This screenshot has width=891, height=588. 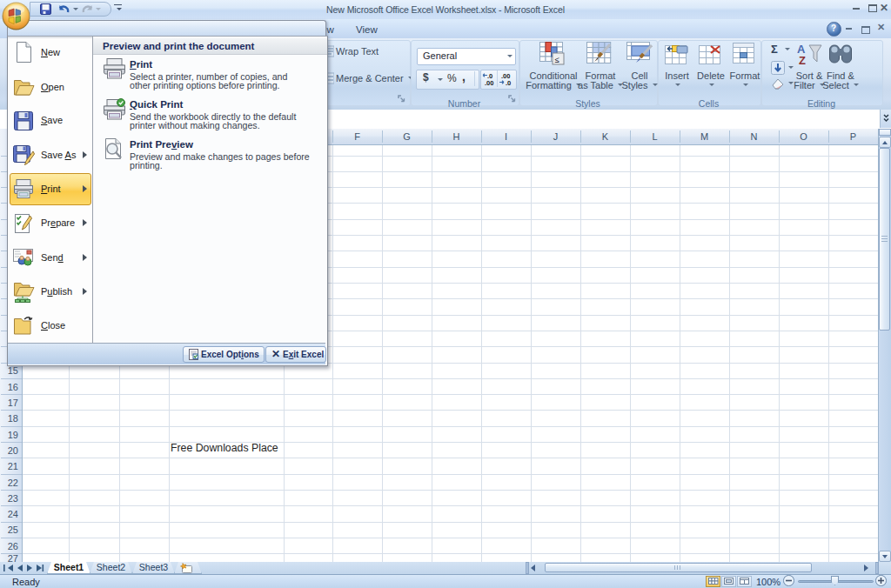 What do you see at coordinates (506, 137) in the screenshot?
I see `svg-text: I` at bounding box center [506, 137].